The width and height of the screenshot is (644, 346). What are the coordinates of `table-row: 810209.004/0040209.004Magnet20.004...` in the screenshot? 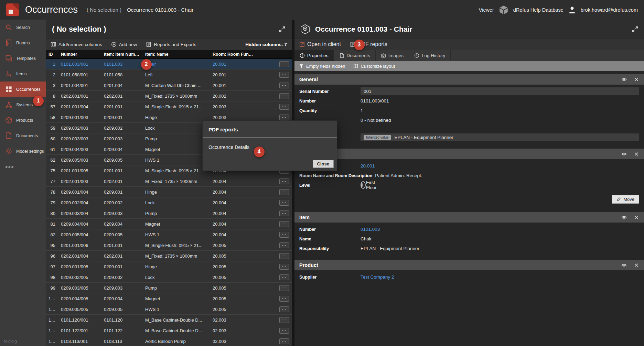 It's located at (169, 224).